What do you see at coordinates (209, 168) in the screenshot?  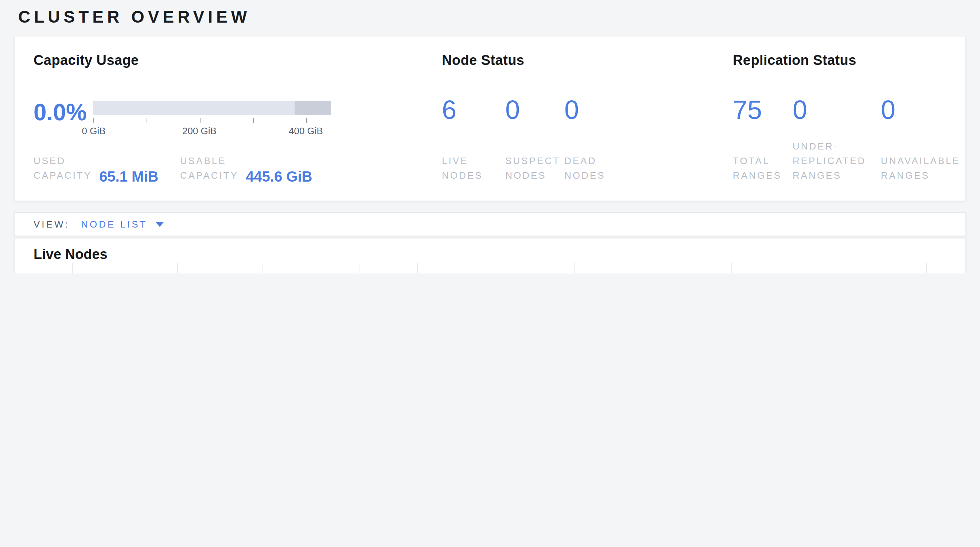 I see `usable-capacity-label: USABLE CAPACITY` at bounding box center [209, 168].